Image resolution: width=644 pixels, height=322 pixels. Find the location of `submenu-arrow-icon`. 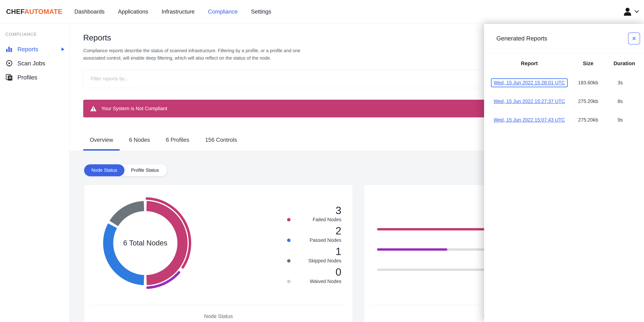

submenu-arrow-icon is located at coordinates (63, 49).